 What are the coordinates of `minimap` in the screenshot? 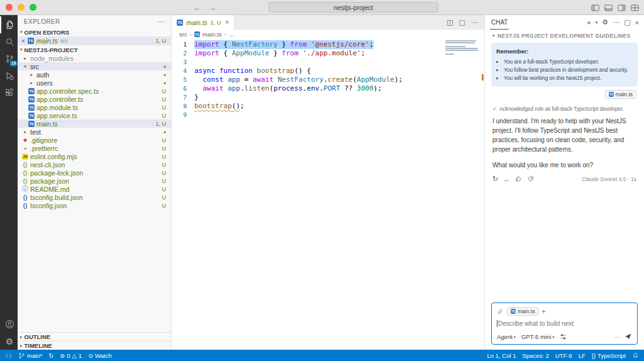 It's located at (462, 49).